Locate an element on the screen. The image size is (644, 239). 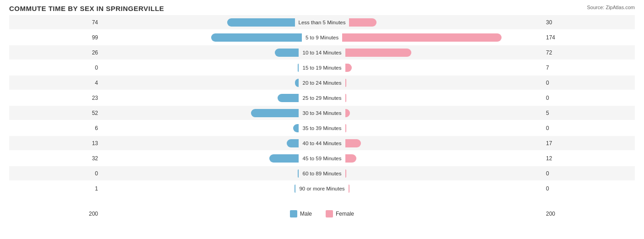
male-value: 23 is located at coordinates (55, 98).